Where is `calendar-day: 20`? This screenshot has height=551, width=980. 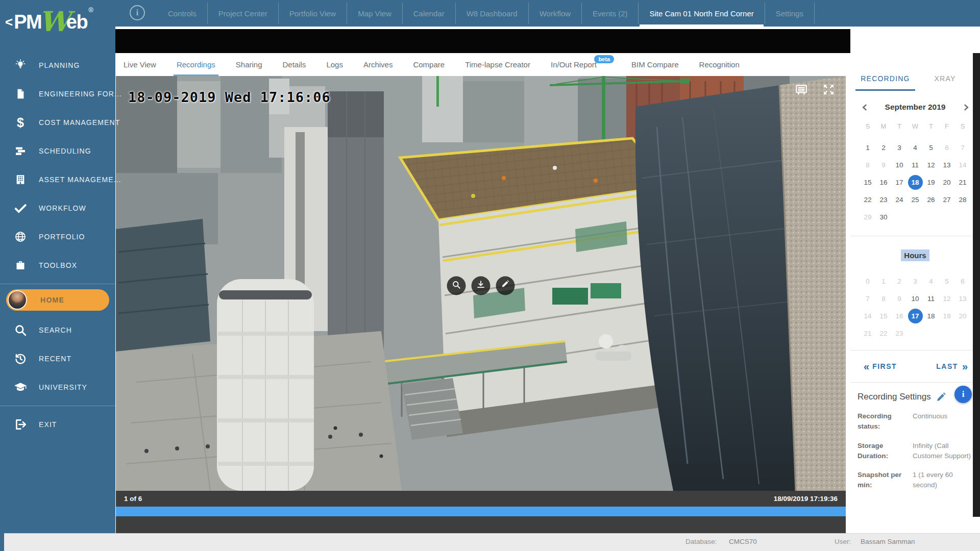 calendar-day: 20 is located at coordinates (947, 182).